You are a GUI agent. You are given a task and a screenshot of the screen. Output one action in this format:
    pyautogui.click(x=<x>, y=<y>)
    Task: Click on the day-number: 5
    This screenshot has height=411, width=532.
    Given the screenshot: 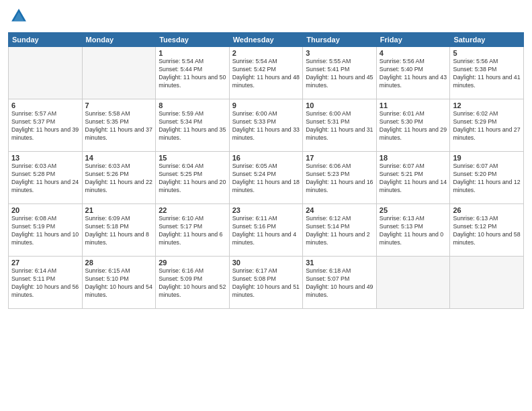 What is the action you would take?
    pyautogui.click(x=486, y=53)
    